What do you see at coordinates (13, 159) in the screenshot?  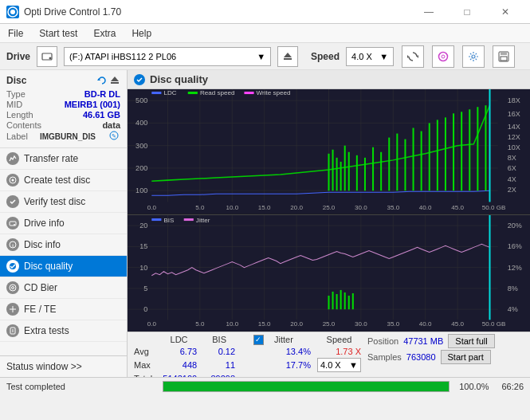 I see `nav-transfer-rate-icon` at bounding box center [13, 159].